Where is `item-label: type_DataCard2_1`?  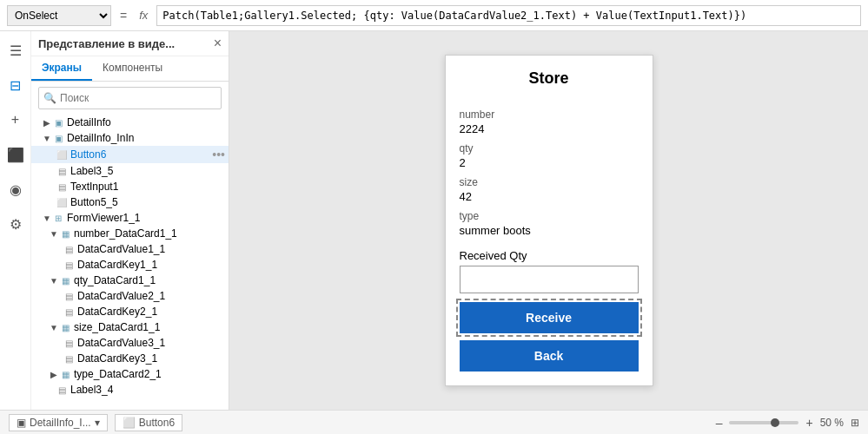
item-label: type_DataCard2_1 is located at coordinates (151, 374).